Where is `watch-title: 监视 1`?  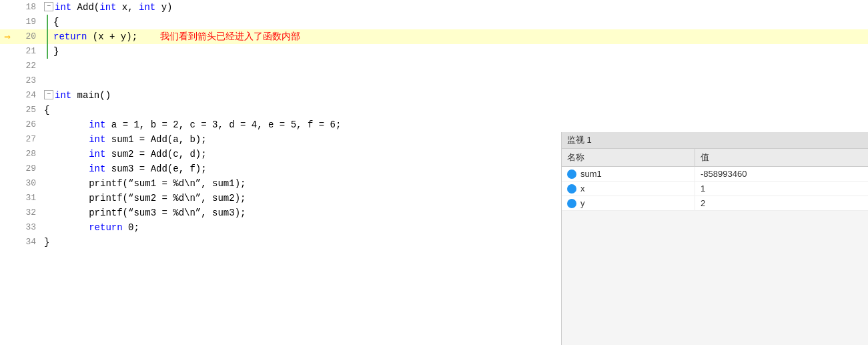 watch-title: 监视 1 is located at coordinates (715, 140).